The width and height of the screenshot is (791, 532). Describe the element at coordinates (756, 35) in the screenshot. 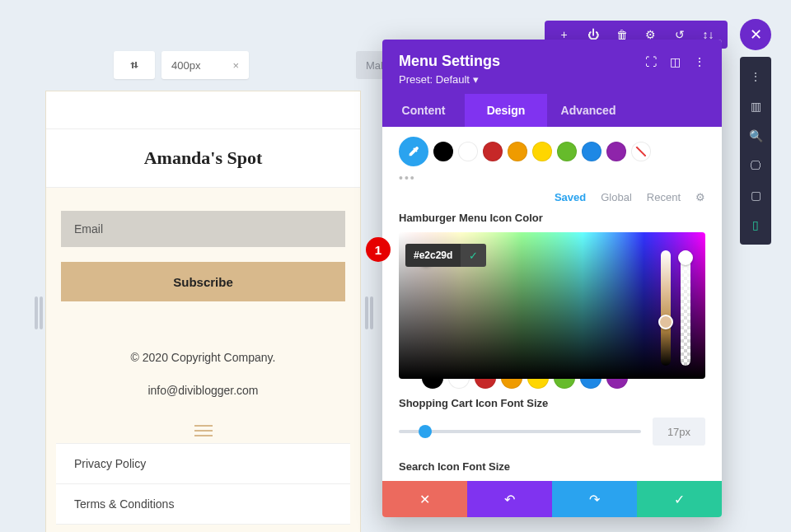

I see `close-panel-button: ✕` at that location.